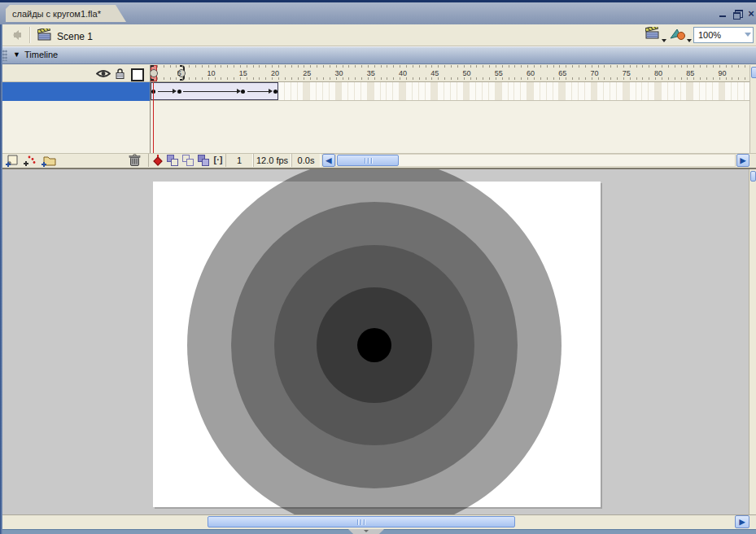 This screenshot has height=534, width=756. Describe the element at coordinates (173, 160) in the screenshot. I see `onion-skin-button` at that location.